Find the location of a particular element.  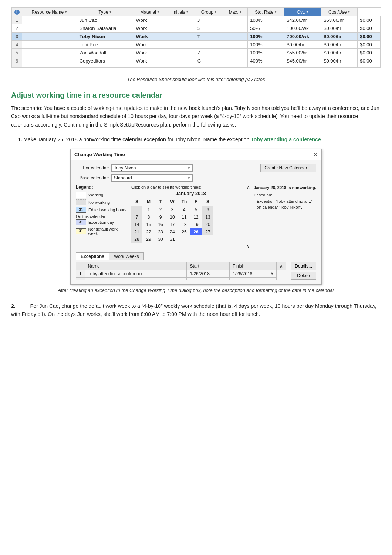

cal-day-30: 30 is located at coordinates (160, 239).